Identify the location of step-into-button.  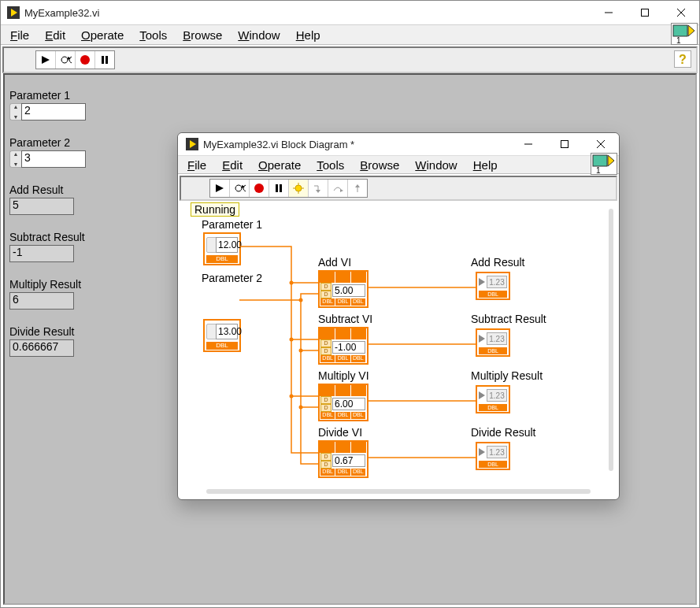
(318, 188).